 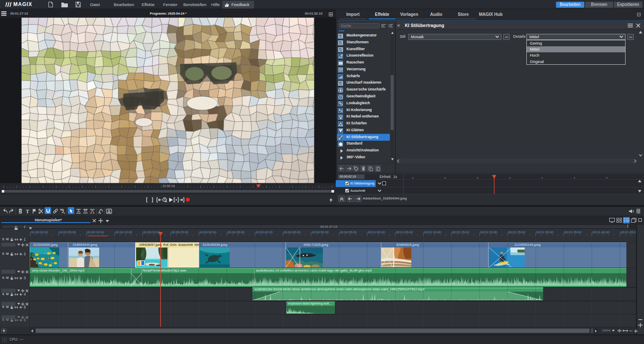 What do you see at coordinates (320, 232) in the screenshot?
I see `svg-text: 00:00:50:00` at bounding box center [320, 232].